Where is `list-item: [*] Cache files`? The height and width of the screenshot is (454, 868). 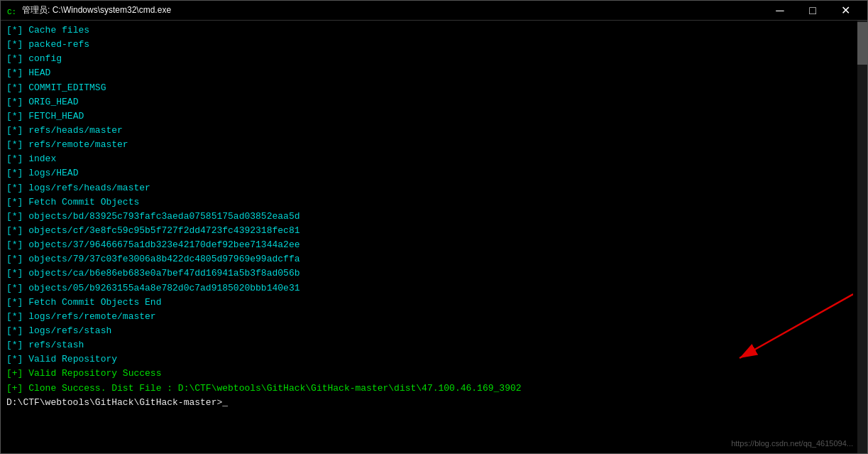 list-item: [*] Cache files is located at coordinates (434, 31).